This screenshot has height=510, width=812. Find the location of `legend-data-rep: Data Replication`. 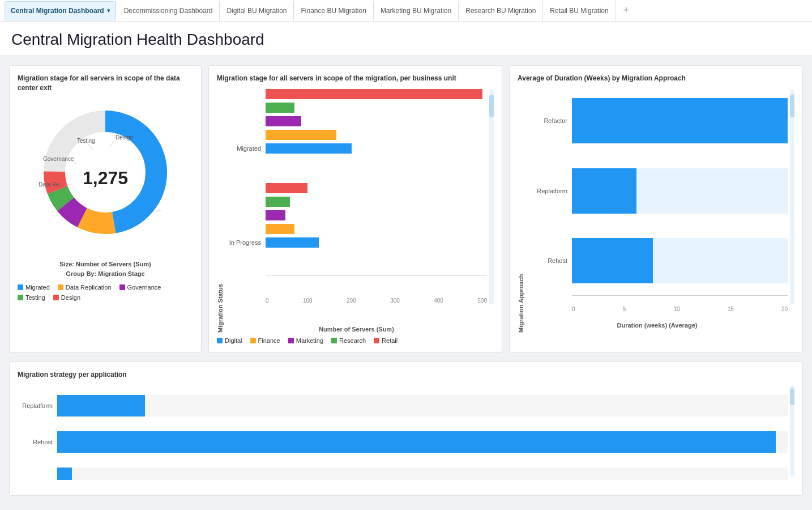

legend-data-rep: Data Replication is located at coordinates (85, 287).